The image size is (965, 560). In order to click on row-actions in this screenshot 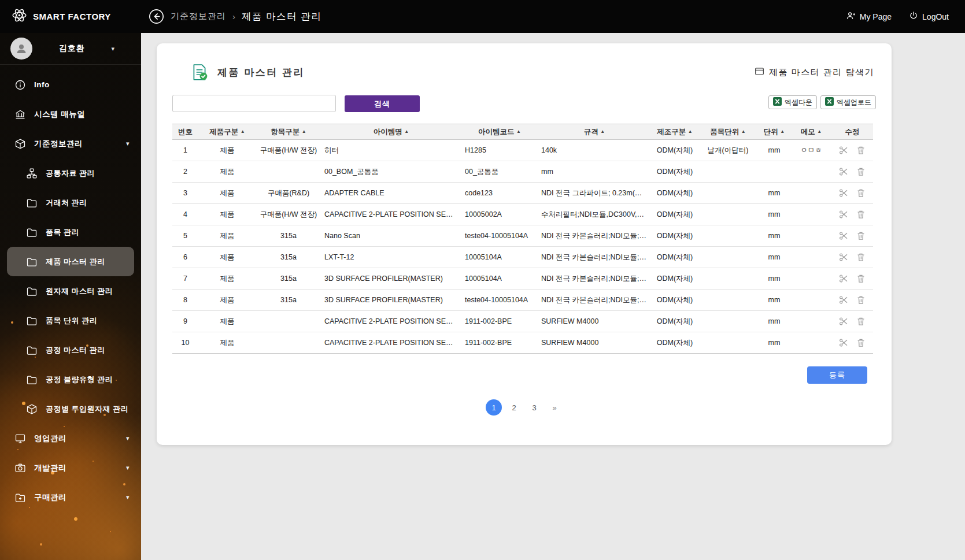, I will do `click(852, 236)`.